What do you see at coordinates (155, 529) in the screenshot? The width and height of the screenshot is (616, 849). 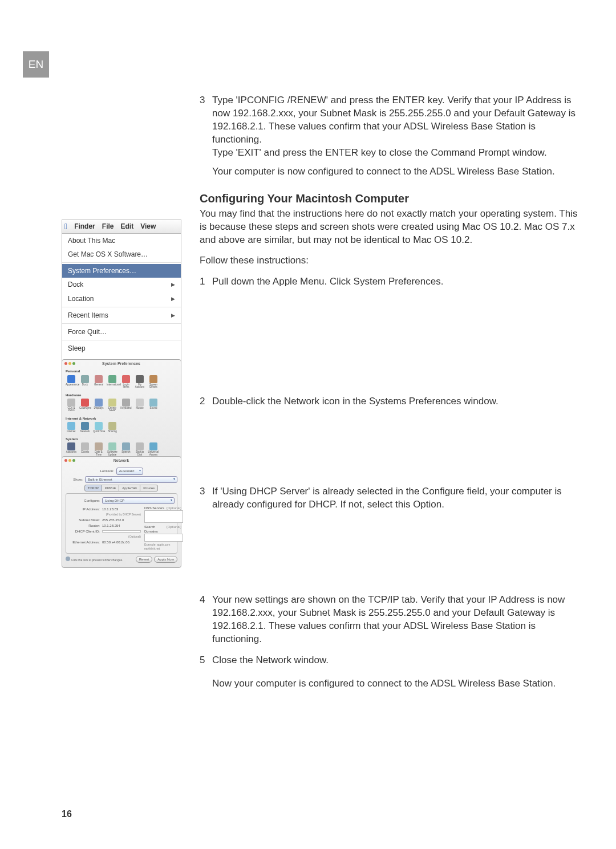 I see `search-label: Search Domains` at bounding box center [155, 529].